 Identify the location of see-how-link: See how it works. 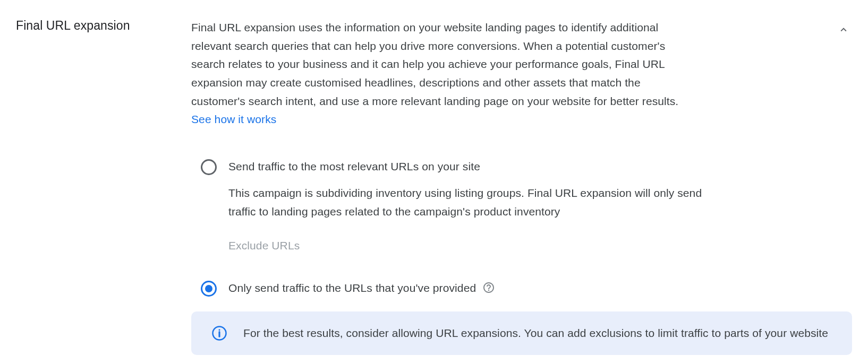
(234, 119).